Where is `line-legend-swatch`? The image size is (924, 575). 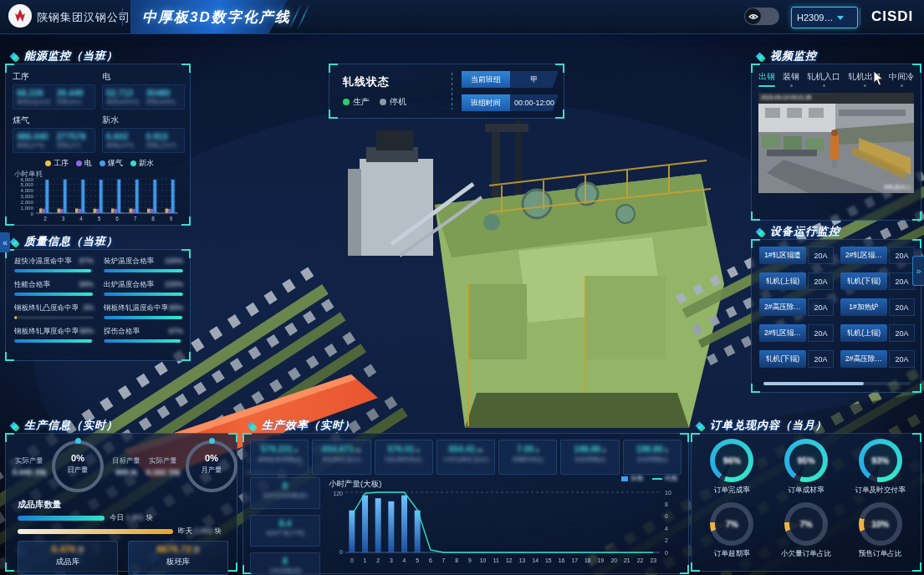
line-legend-swatch is located at coordinates (657, 479).